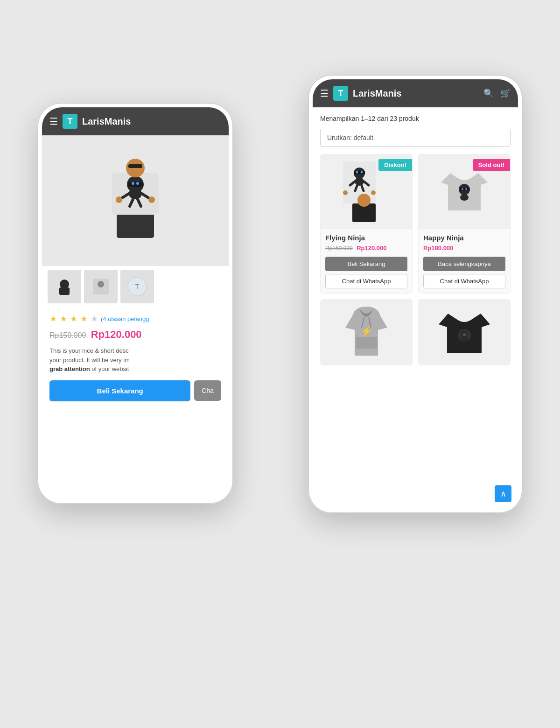  I want to click on star-4: ★, so click(84, 319).